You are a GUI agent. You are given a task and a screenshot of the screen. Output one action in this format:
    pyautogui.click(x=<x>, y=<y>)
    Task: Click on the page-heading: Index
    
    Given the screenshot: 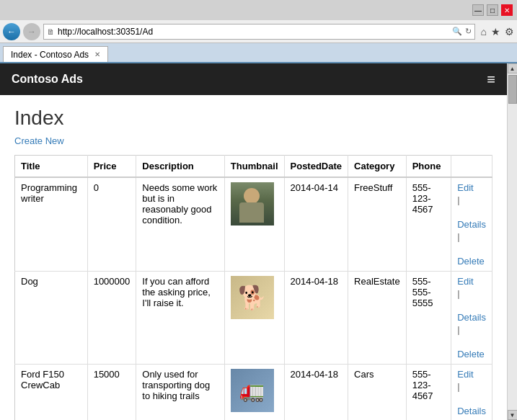 What is the action you would take?
    pyautogui.click(x=254, y=118)
    